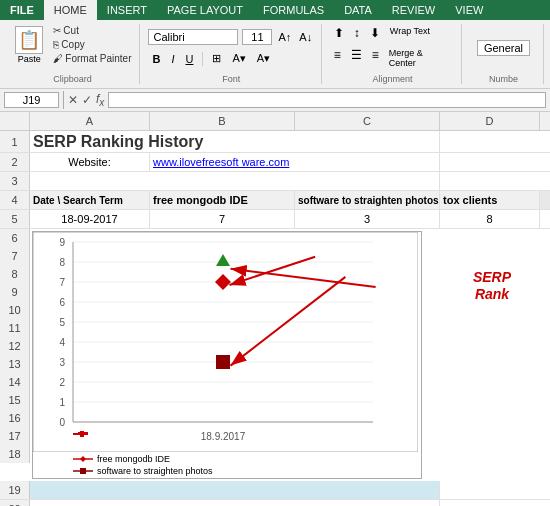 This screenshot has height=506, width=550. I want to click on tab-file: FILE, so click(22, 10).